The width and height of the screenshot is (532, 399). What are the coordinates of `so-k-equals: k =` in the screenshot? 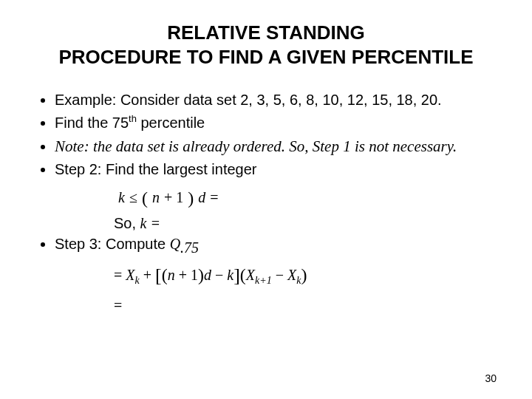 It's located at (151, 223).